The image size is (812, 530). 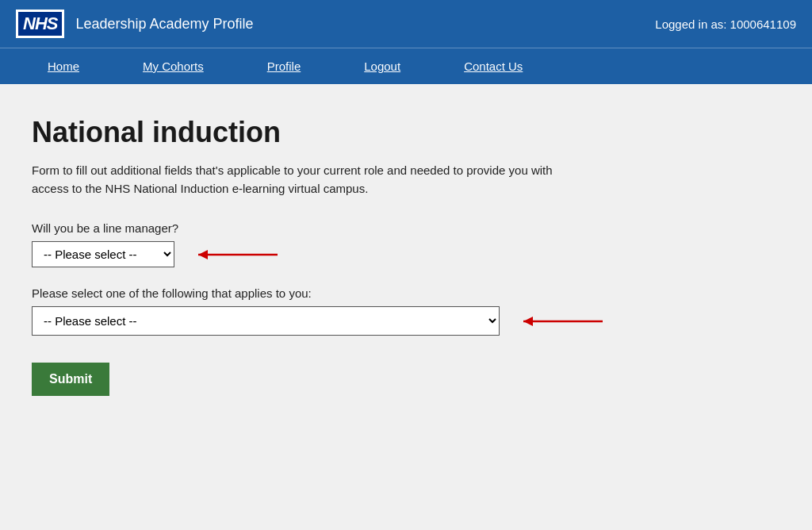 I want to click on nav-link-contactus: Contact Us, so click(x=493, y=67).